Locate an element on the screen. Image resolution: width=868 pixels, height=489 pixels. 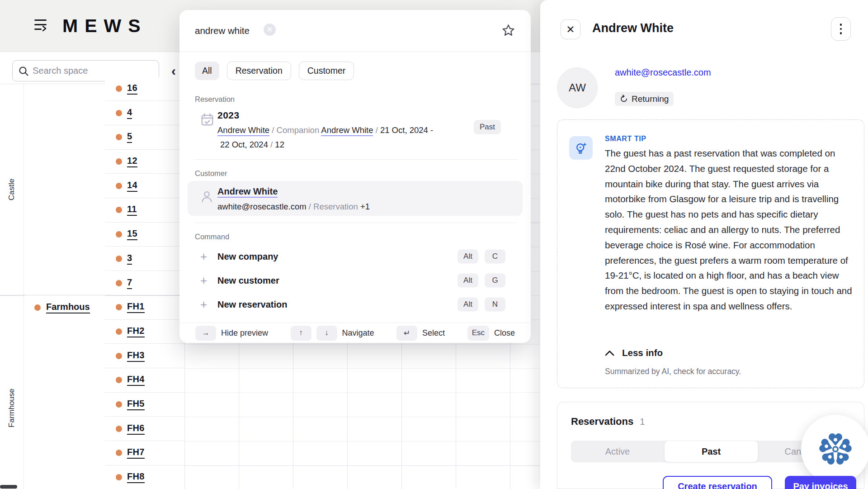
shortcut-keys: Alt G is located at coordinates (481, 280).